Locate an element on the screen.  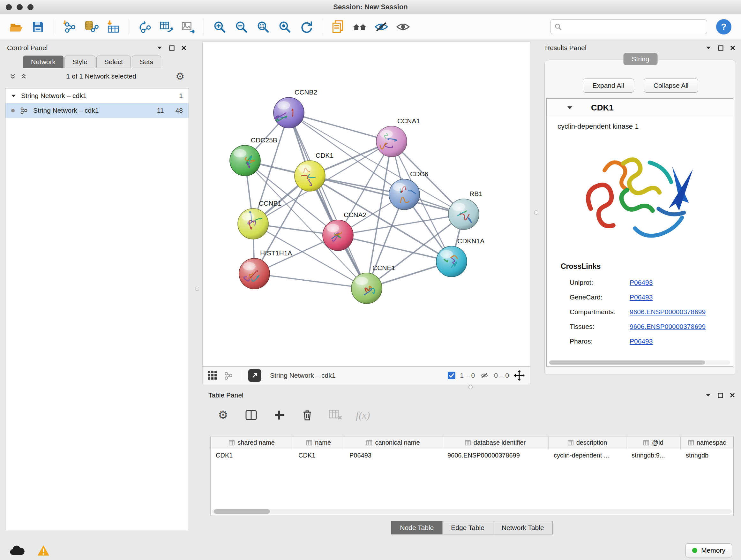
column-header-namespace: namespac is located at coordinates (707, 442).